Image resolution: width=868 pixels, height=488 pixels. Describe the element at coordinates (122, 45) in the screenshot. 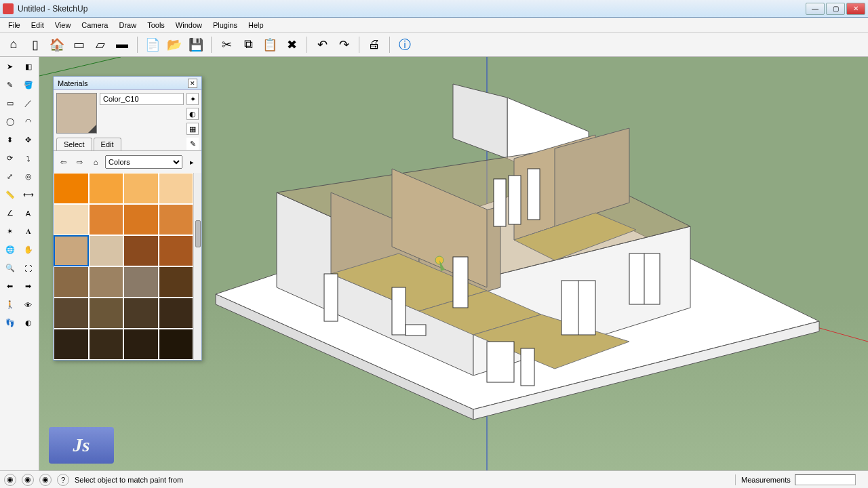

I see `layer-button: ▬` at that location.